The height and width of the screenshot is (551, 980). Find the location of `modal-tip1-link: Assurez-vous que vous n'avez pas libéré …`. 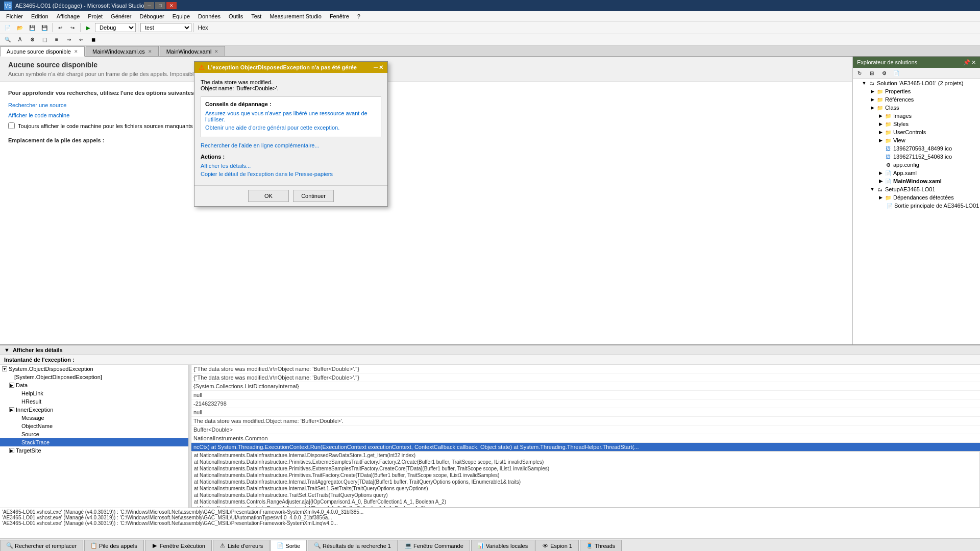

modal-tip1-link: Assurez-vous que vous n'avez pas libéré … is located at coordinates (291, 116).